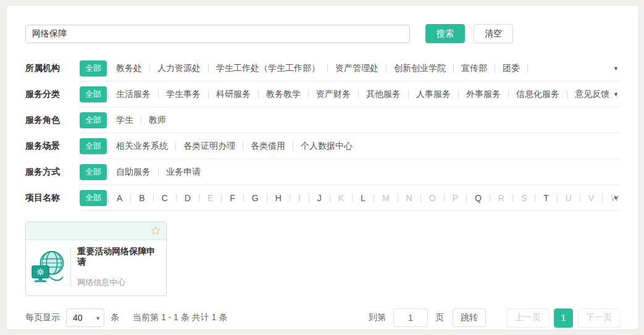 The height and width of the screenshot is (335, 644). What do you see at coordinates (322, 120) in the screenshot?
I see `filter-row-role: 服务角色全部学生教师` at bounding box center [322, 120].